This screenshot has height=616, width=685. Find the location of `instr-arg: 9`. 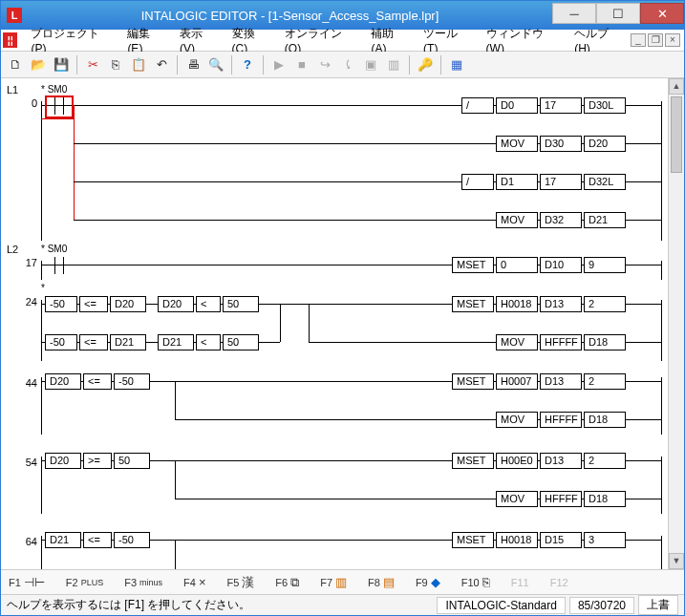

instr-arg: 9 is located at coordinates (605, 266).